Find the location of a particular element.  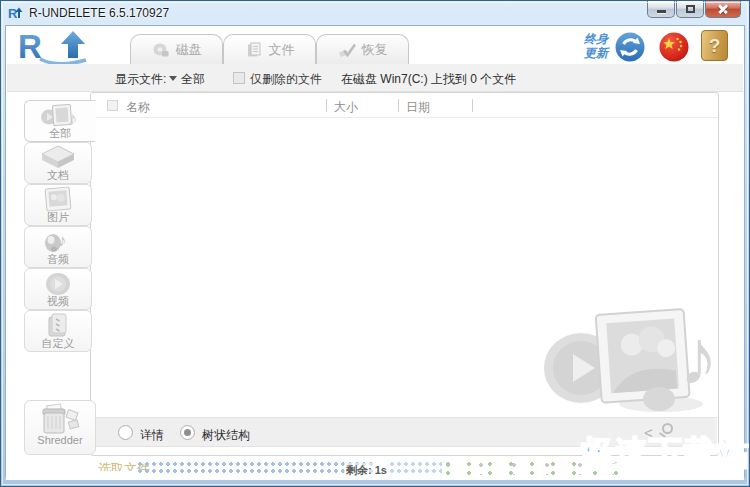

sidebar-item-all: ♪ 全部 is located at coordinates (60, 121).